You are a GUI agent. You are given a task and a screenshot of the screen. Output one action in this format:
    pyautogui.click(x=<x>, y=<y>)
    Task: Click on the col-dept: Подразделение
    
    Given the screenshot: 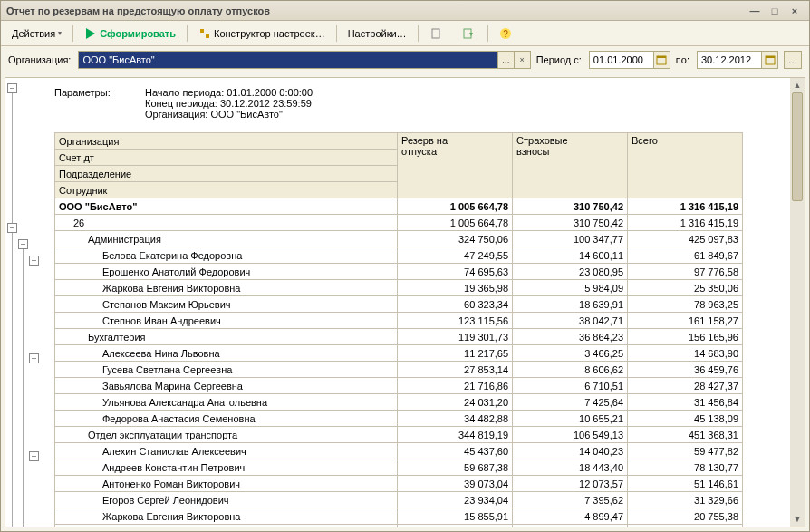 What is the action you would take?
    pyautogui.click(x=227, y=174)
    